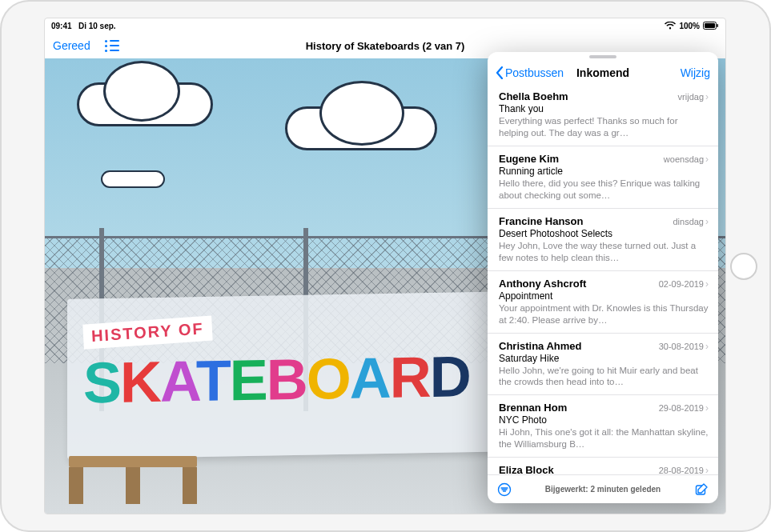 Image resolution: width=771 pixels, height=532 pixels. I want to click on mail-date: 28-08-2019›, so click(684, 470).